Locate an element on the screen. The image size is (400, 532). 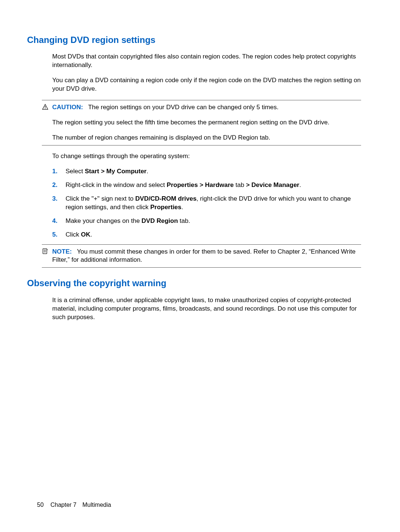
step-item: 3. Click the "+" sign next to DVD/CD-ROM… is located at coordinates (207, 203).